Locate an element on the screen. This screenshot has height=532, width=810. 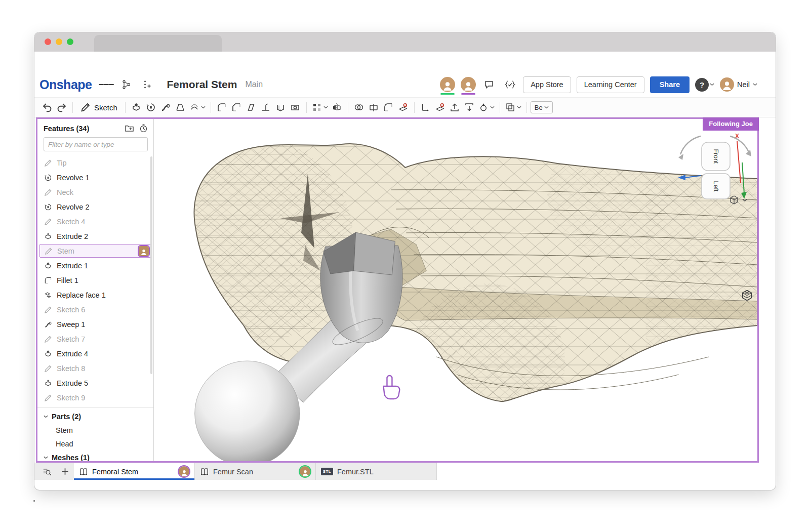
undo-button is located at coordinates (47, 107).